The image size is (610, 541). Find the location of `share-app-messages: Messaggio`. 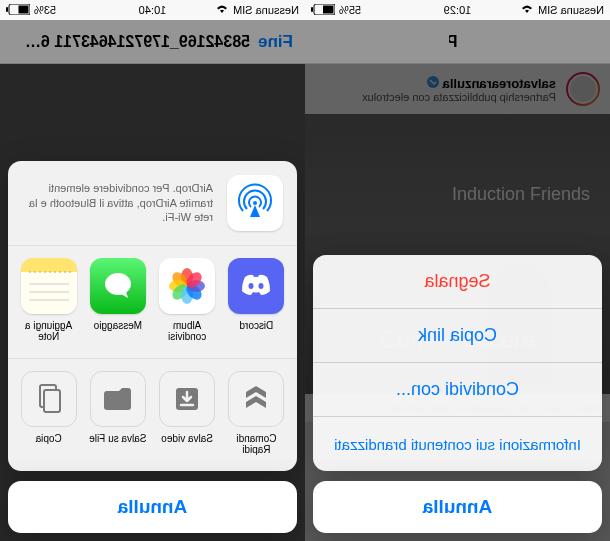

share-app-messages: Messaggio is located at coordinates (118, 300).